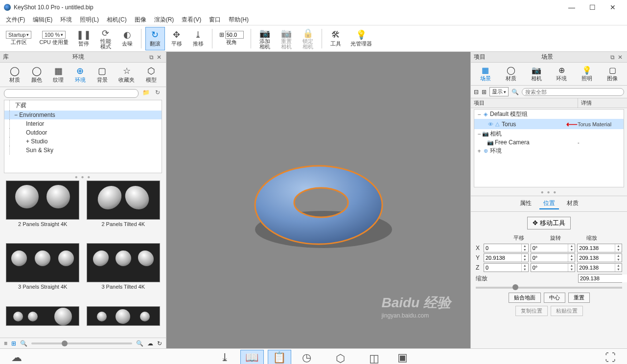 The image size is (627, 364). What do you see at coordinates (572, 7) in the screenshot?
I see `minimize-button: —` at bounding box center [572, 7].